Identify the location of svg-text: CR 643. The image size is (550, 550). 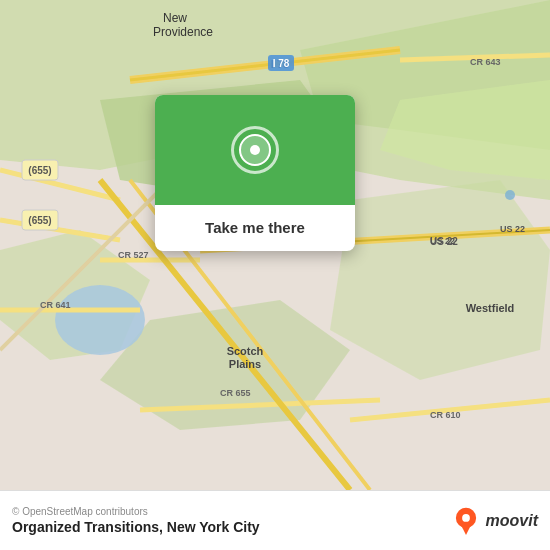
(486, 62).